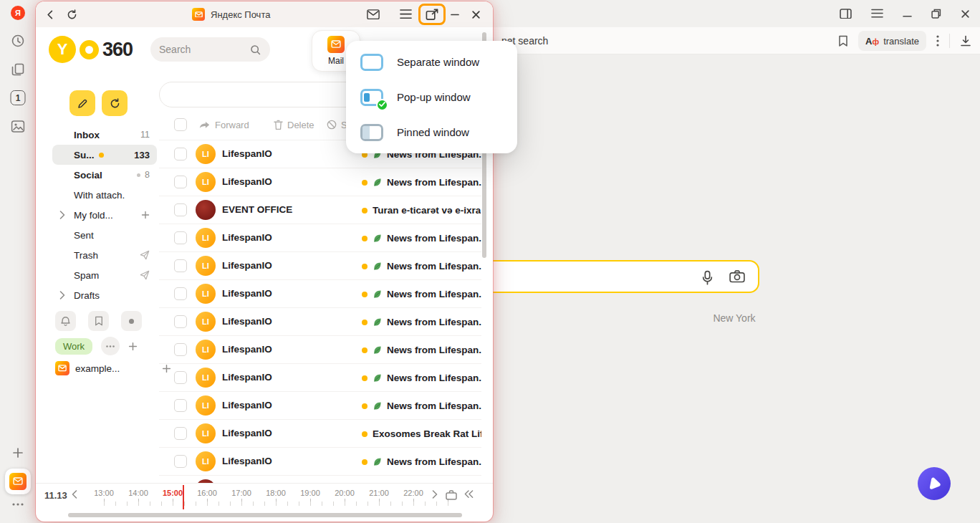 This screenshot has height=523, width=980. What do you see at coordinates (115, 103) in the screenshot?
I see `refresh-button` at bounding box center [115, 103].